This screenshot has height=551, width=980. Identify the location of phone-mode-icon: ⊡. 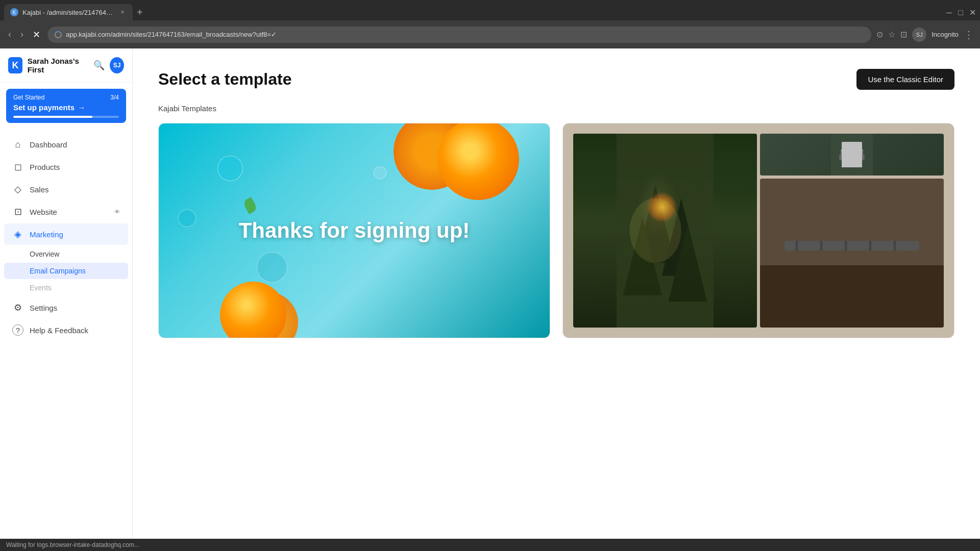
(903, 35).